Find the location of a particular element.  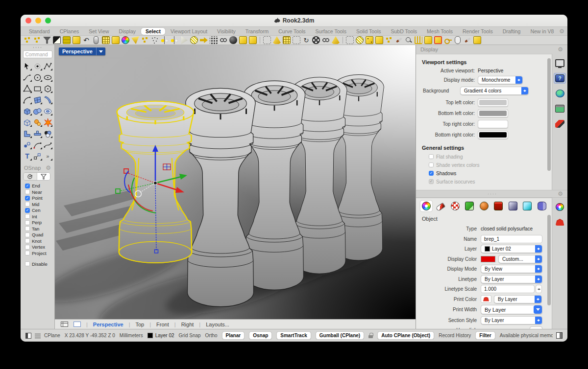

wand-icon is located at coordinates (96, 40).